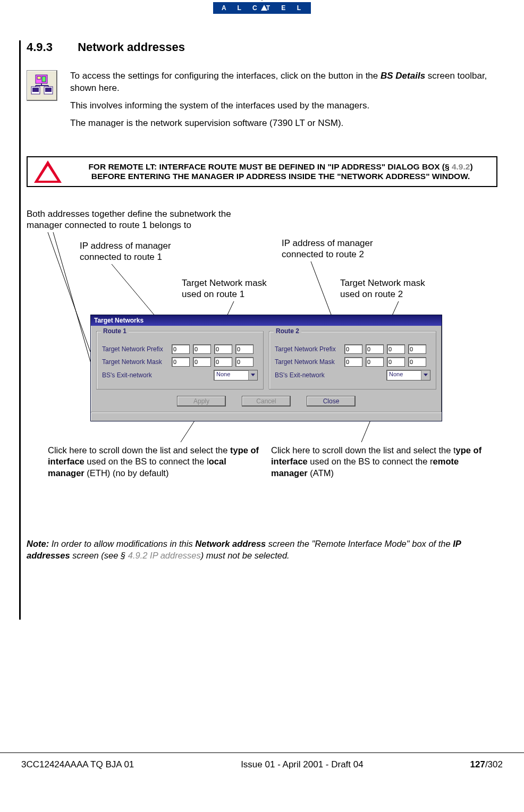 The image size is (524, 812). What do you see at coordinates (337, 249) in the screenshot?
I see `annotation-ip-route2: IP address of manager connected to route…` at bounding box center [337, 249].